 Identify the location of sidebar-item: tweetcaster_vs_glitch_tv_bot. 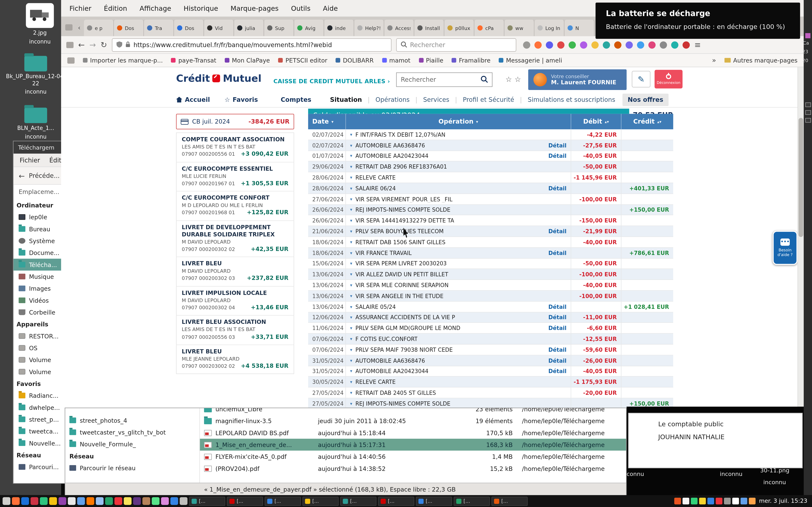
(132, 432).